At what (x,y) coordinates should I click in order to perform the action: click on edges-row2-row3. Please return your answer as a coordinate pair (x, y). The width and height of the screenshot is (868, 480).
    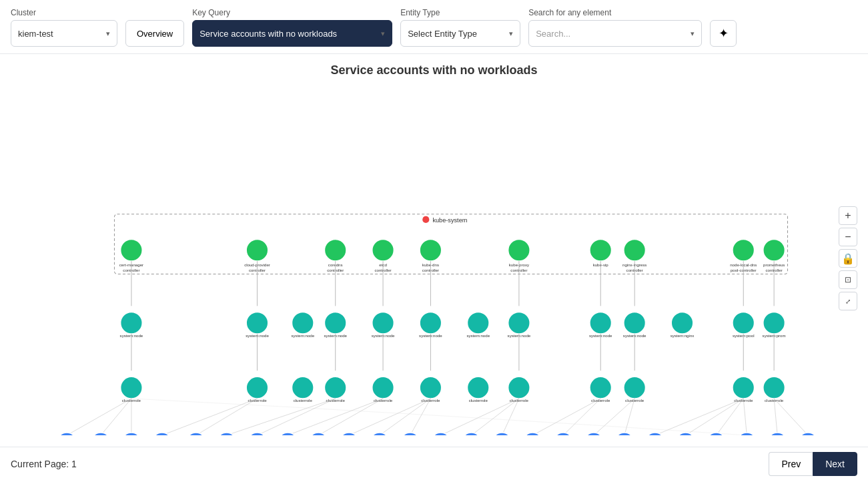
    Looking at the image, I should click on (452, 352).